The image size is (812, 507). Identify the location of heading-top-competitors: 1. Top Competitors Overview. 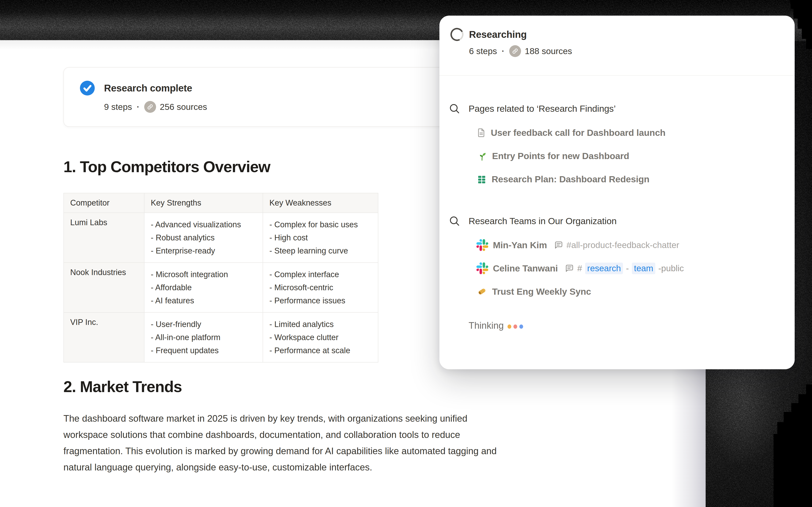
(167, 167).